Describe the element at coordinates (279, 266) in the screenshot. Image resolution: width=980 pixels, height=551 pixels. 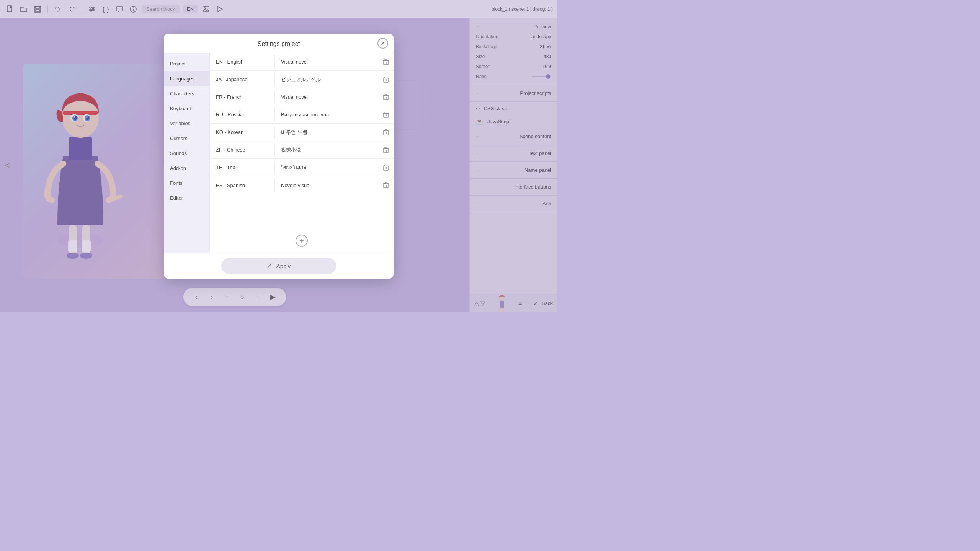
I see `apply-button: ✓ Apply` at that location.